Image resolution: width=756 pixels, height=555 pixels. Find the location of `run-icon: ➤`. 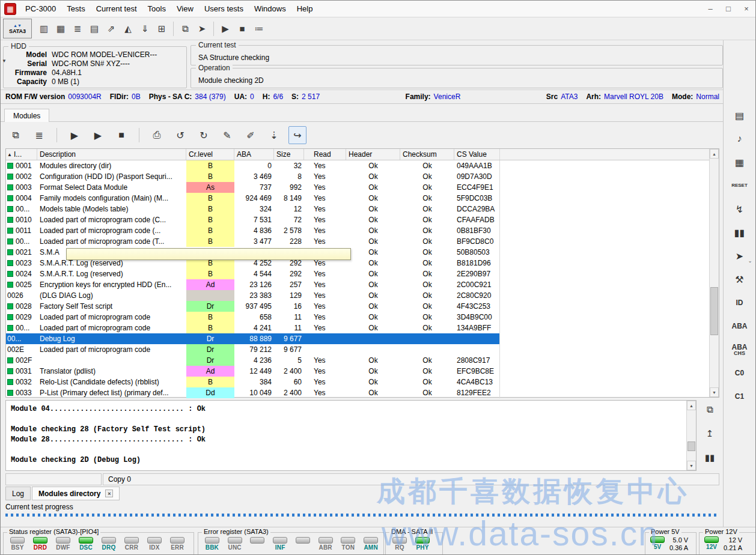

run-icon: ➤ is located at coordinates (202, 29).